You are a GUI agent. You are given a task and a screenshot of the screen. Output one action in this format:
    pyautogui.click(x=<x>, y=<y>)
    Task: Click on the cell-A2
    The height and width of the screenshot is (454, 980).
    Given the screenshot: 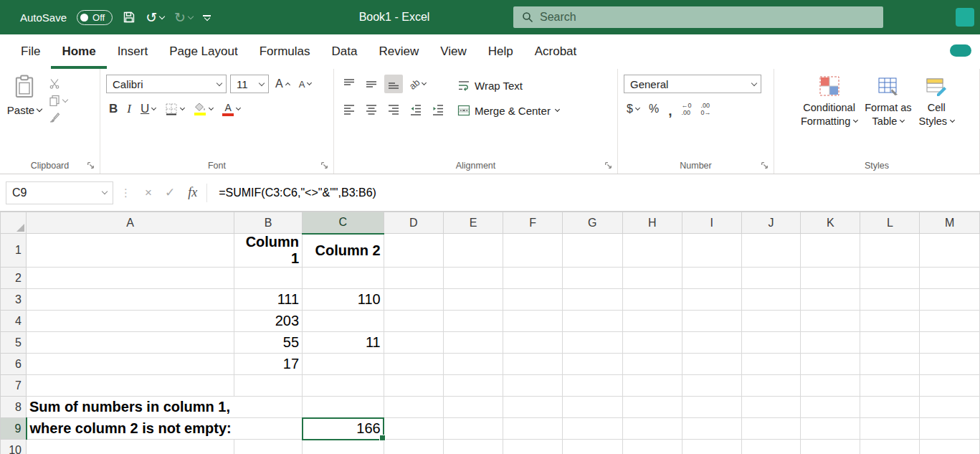 What is the action you would take?
    pyautogui.click(x=130, y=278)
    